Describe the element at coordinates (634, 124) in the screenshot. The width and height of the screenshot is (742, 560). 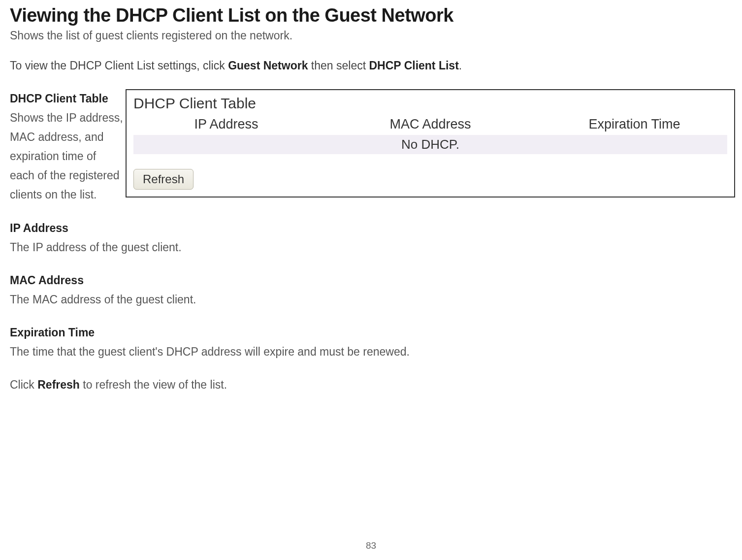
I see `column-header-expiration: Expiration Time` at that location.